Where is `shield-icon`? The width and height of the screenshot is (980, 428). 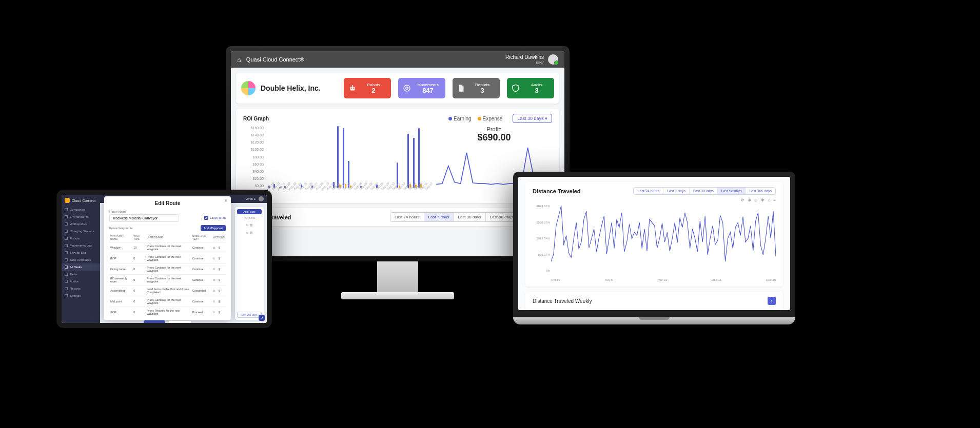 shield-icon is located at coordinates (516, 88).